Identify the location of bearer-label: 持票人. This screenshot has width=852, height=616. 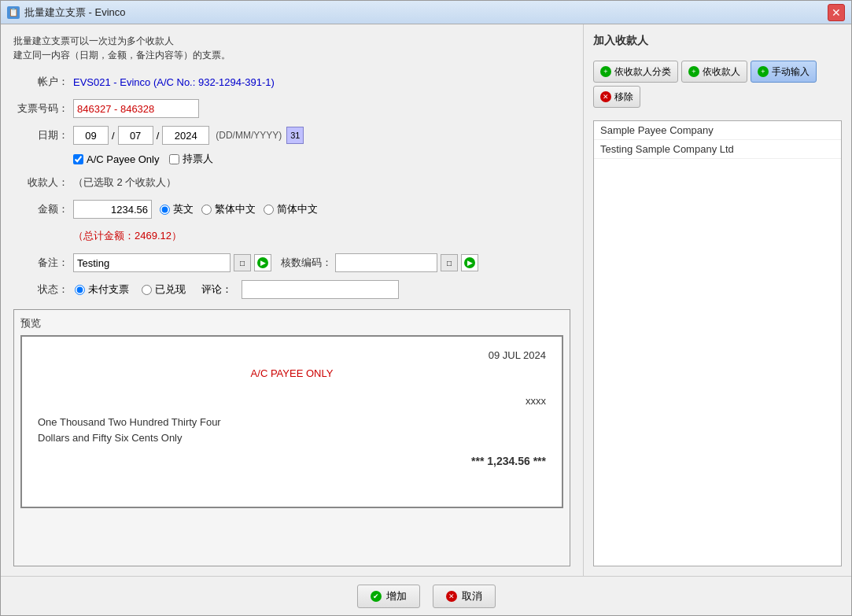
(198, 159).